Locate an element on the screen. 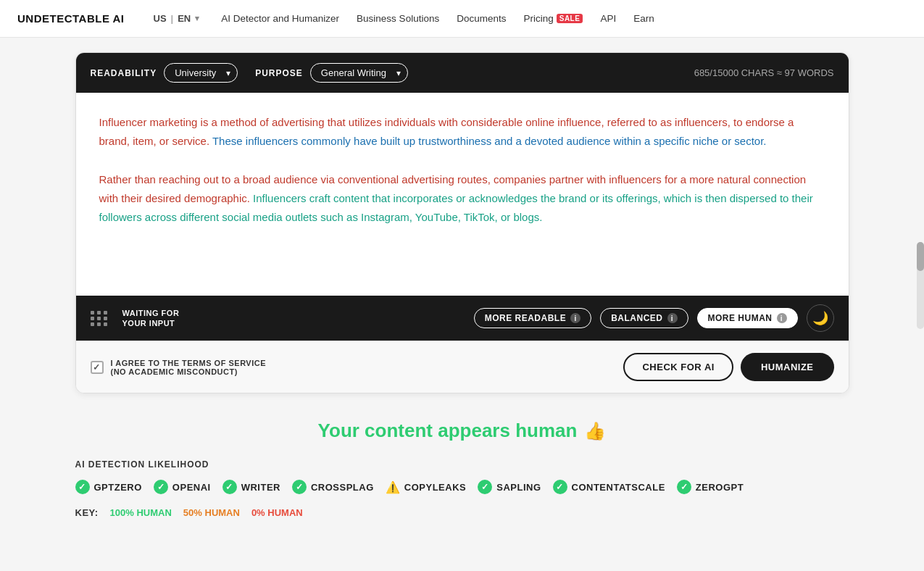 Image resolution: width=924 pixels, height=571 pixels. locale-en: EN is located at coordinates (184, 19).